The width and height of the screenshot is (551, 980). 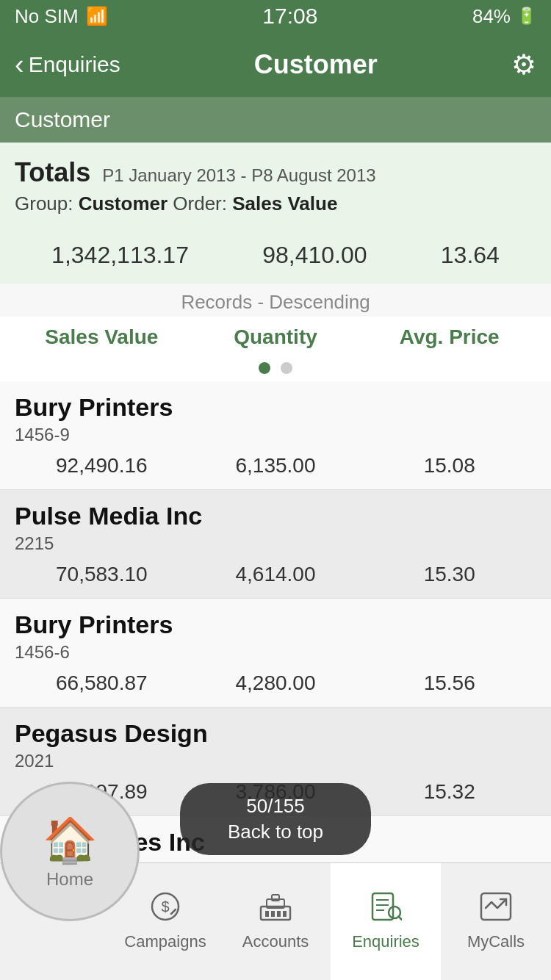 I want to click on column-headers: Sales Value Quantity Avg. Price, so click(x=276, y=337).